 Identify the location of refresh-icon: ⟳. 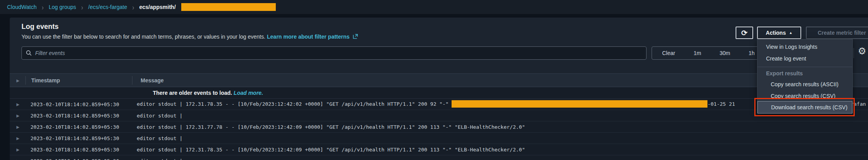
(745, 33).